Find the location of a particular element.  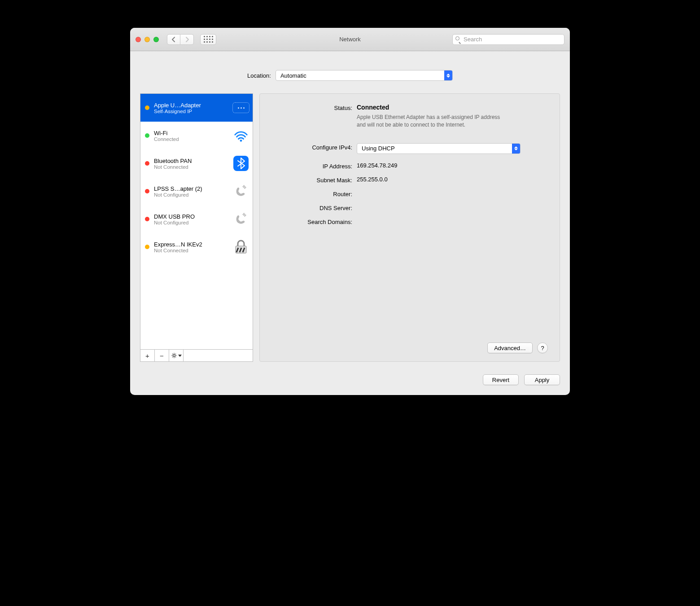

search-domains-row: Search Domains: is located at coordinates (408, 222).